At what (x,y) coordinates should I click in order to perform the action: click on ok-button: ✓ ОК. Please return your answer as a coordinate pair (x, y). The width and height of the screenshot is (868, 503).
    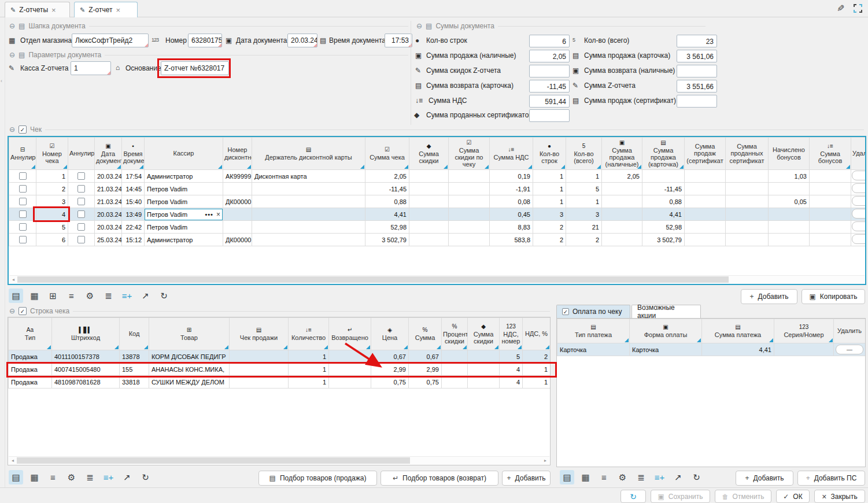
    Looking at the image, I should click on (793, 496).